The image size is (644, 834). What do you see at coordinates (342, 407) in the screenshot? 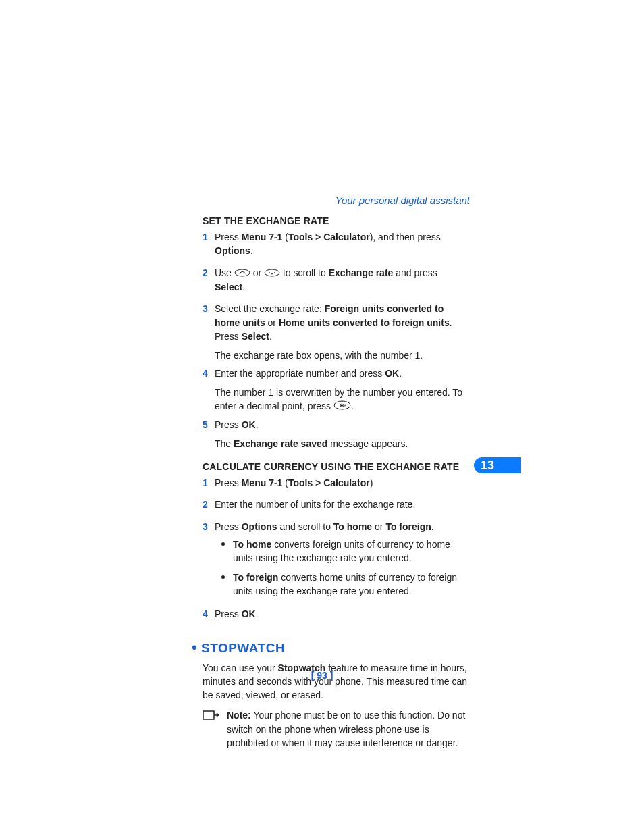
I see `star-key-icon: ✱+` at bounding box center [342, 407].